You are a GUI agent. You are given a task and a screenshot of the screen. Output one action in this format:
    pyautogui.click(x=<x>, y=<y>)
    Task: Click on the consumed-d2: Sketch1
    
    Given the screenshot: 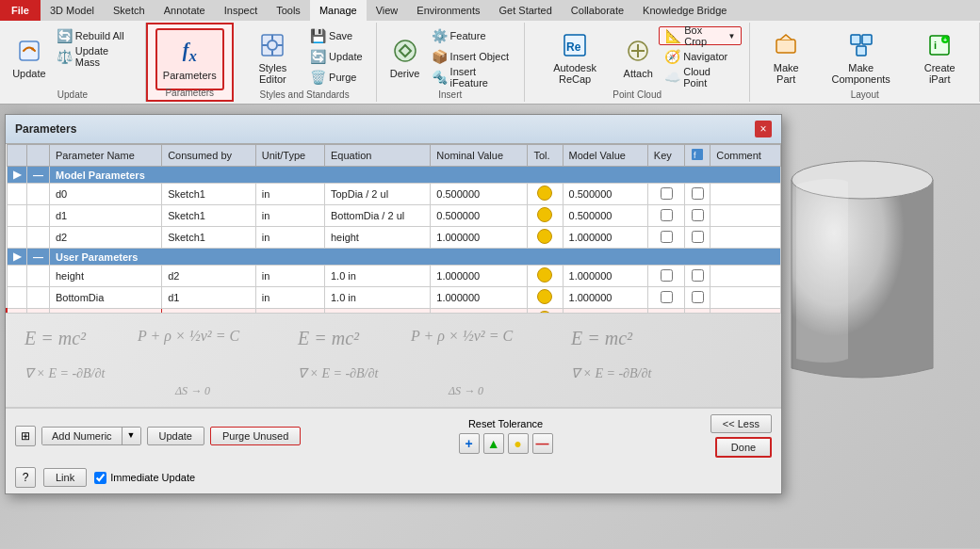 What is the action you would take?
    pyautogui.click(x=209, y=237)
    